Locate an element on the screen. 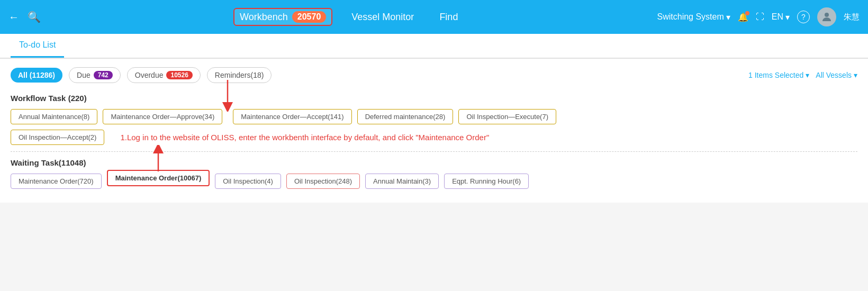  tabs-header: To-do List is located at coordinates (434, 47).